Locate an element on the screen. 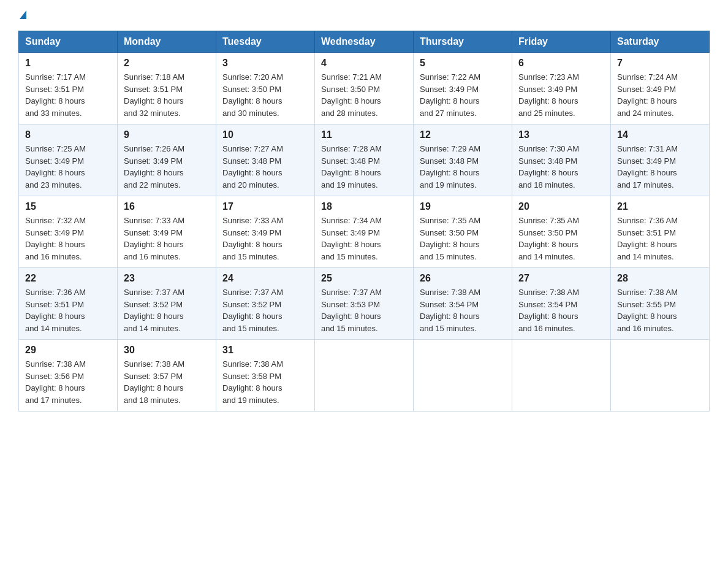 Image resolution: width=728 pixels, height=563 pixels. day-info: Sunrise: 7:37 AMSunset: 3:52 PMDaylight:… is located at coordinates (167, 310).